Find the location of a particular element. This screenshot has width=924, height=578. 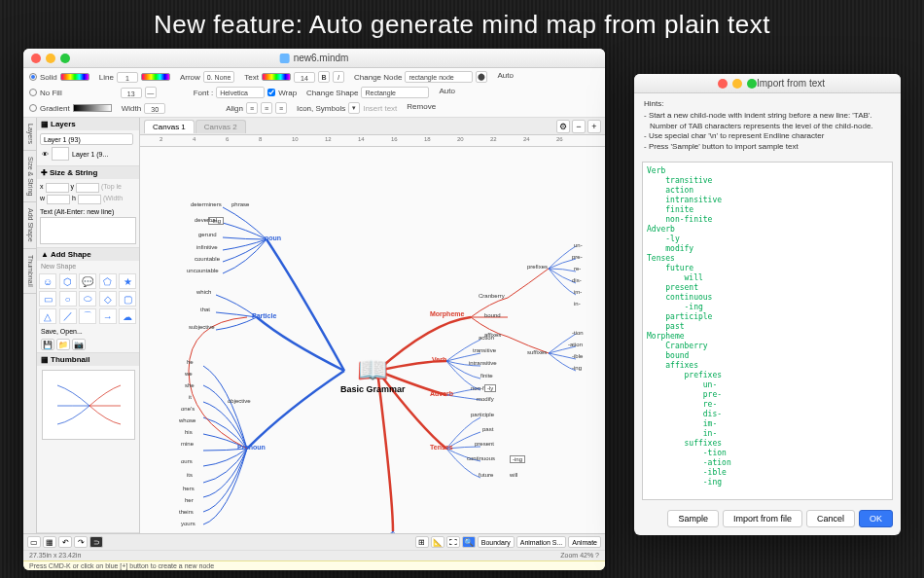

line-style: — is located at coordinates (151, 92).